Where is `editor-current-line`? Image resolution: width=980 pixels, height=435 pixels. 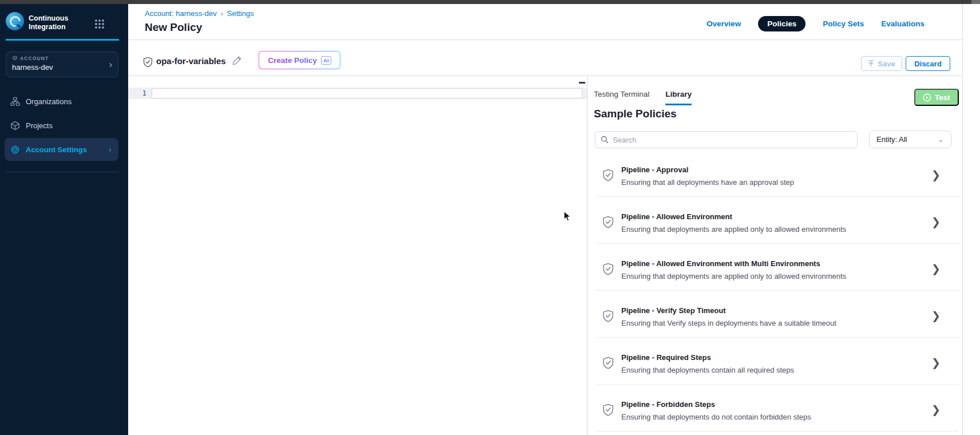
editor-current-line is located at coordinates (367, 93).